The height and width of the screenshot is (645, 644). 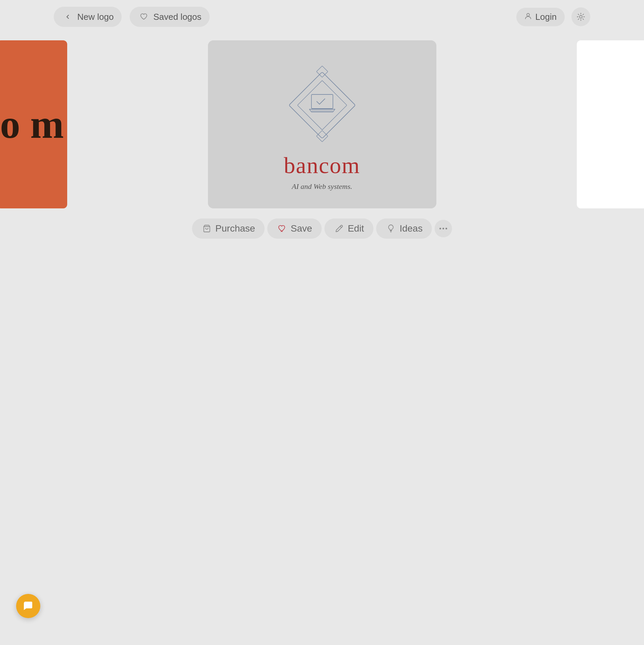 I want to click on card-center: bancom AI and Web systems., so click(x=322, y=124).